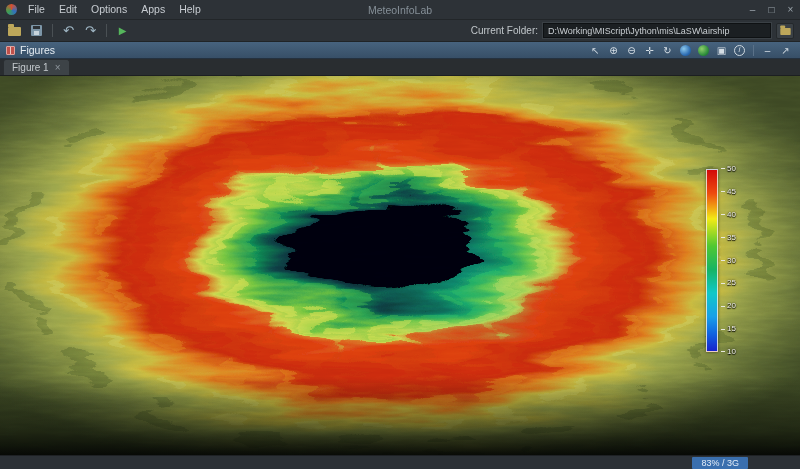 This screenshot has width=800, height=469. What do you see at coordinates (728, 215) in the screenshot?
I see `colorbar-tick: 40` at bounding box center [728, 215].